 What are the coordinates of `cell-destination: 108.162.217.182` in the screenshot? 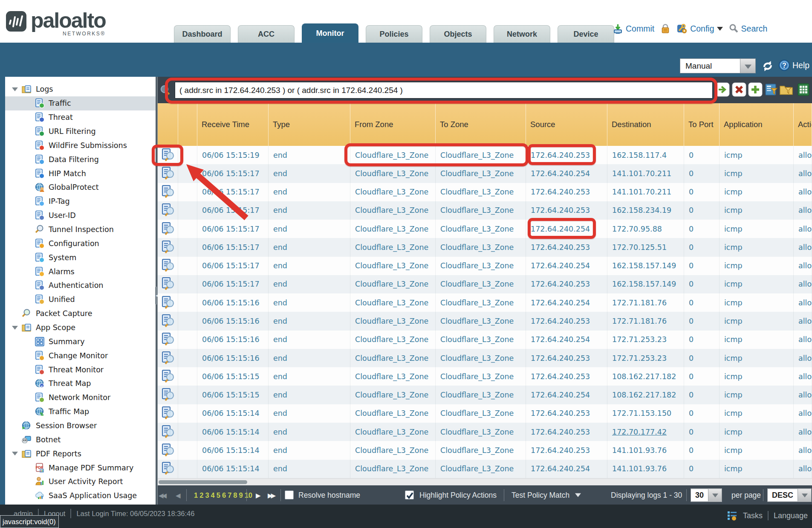 It's located at (646, 376).